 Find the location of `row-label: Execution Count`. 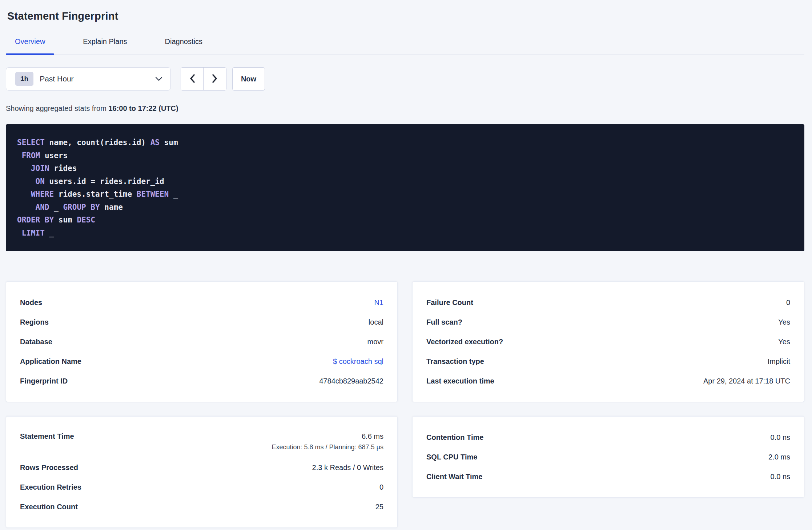

row-label: Execution Count is located at coordinates (49, 507).